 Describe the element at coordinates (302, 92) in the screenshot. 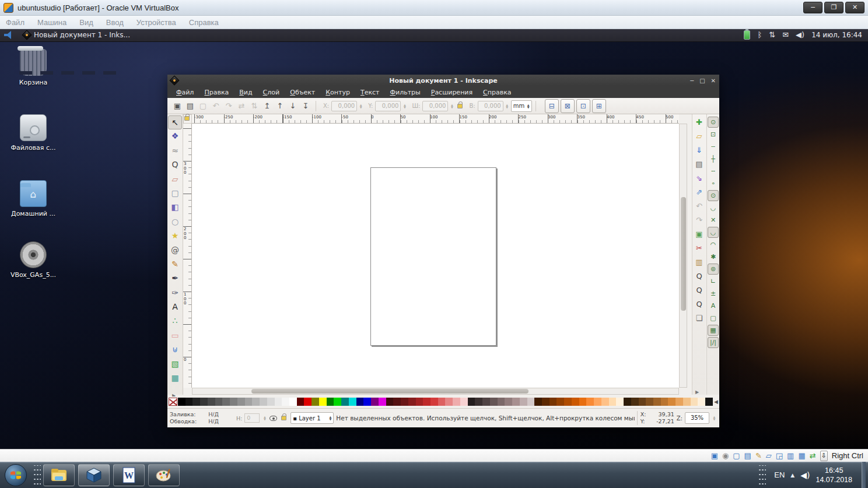

I see `inkscape-menu-item: Объект` at that location.